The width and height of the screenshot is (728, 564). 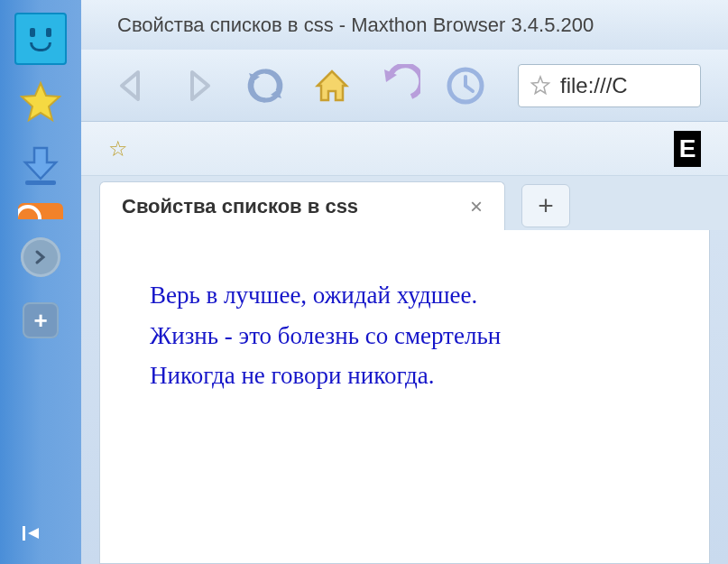 What do you see at coordinates (41, 39) in the screenshot?
I see `app-icon` at bounding box center [41, 39].